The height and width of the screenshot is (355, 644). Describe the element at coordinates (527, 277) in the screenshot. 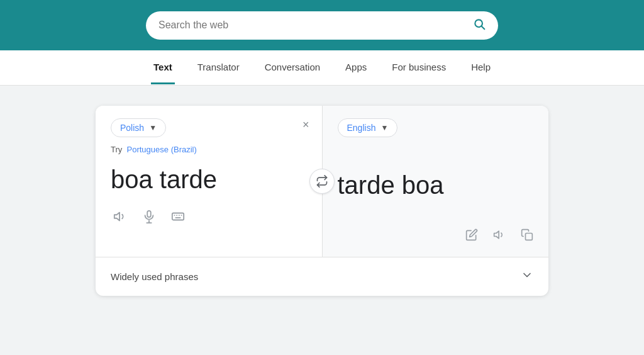

I see `chevron-down-icon` at that location.